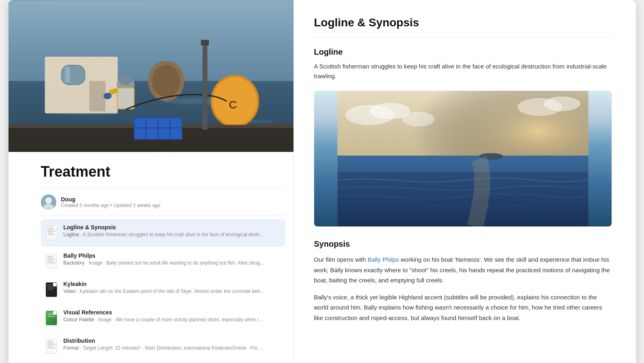 The width and height of the screenshot is (644, 363). What do you see at coordinates (463, 308) in the screenshot?
I see `synopsis-para-2: Bally's voice, a thick yet legible Highl…` at bounding box center [463, 308].